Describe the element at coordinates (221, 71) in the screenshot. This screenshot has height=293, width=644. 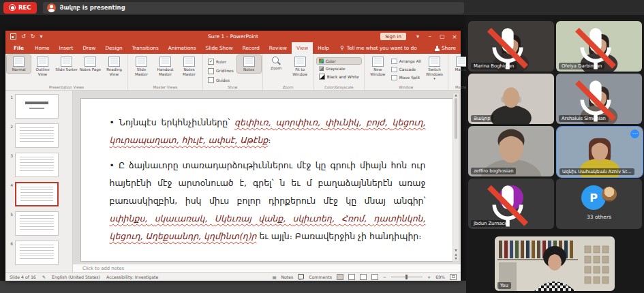
I see `gridlines-checkbox: Gridlines` at that location.